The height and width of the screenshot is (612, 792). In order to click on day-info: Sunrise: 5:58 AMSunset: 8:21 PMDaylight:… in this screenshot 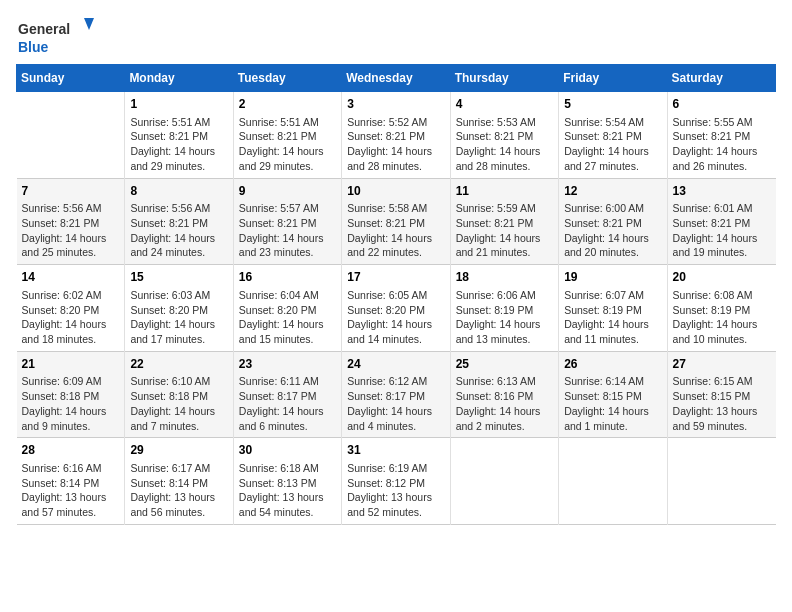, I will do `click(396, 230)`.